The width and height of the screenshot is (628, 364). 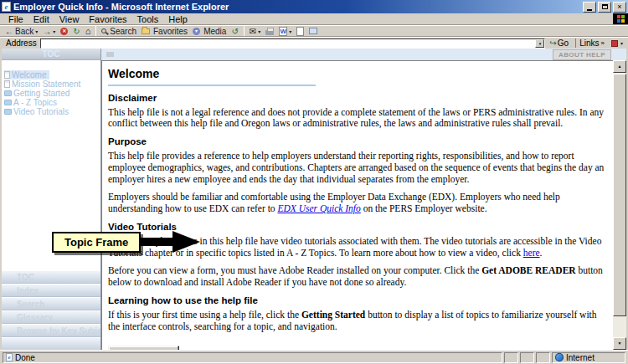 What do you see at coordinates (24, 32) in the screenshot?
I see `back-label: Back` at bounding box center [24, 32].